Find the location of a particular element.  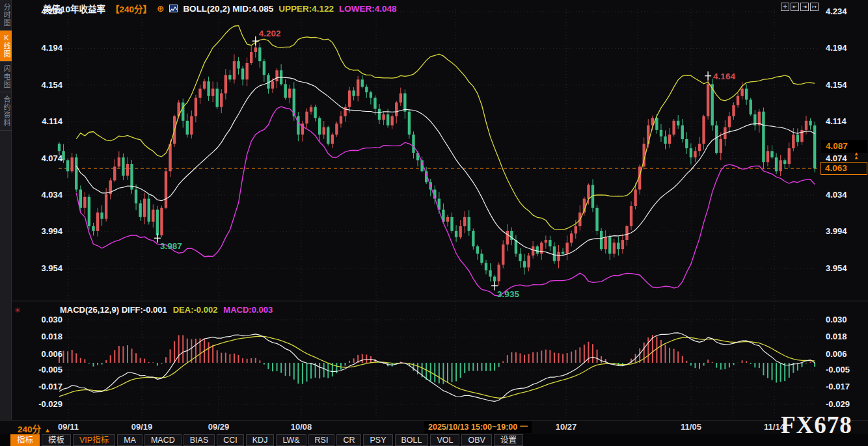

mini-line-chart-icon is located at coordinates (173, 8).